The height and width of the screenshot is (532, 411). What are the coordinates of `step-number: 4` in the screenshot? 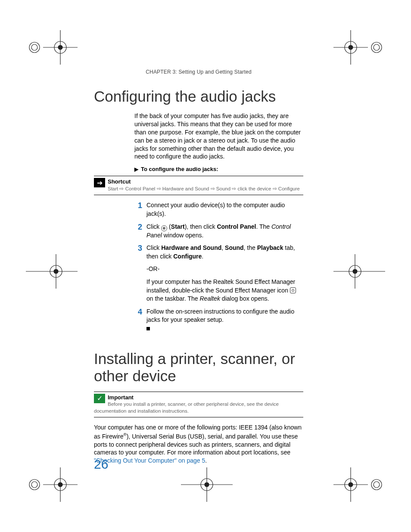 It's located at (140, 320).